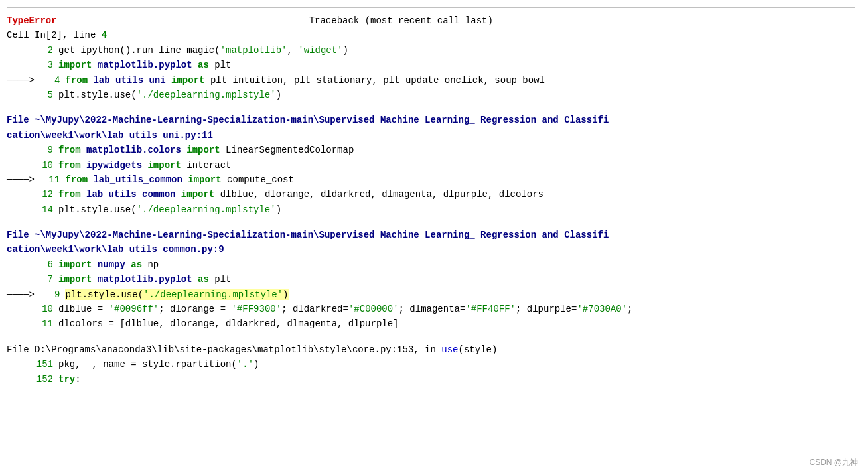 The width and height of the screenshot is (868, 475). What do you see at coordinates (43, 50) in the screenshot?
I see `line-num: 2` at bounding box center [43, 50].